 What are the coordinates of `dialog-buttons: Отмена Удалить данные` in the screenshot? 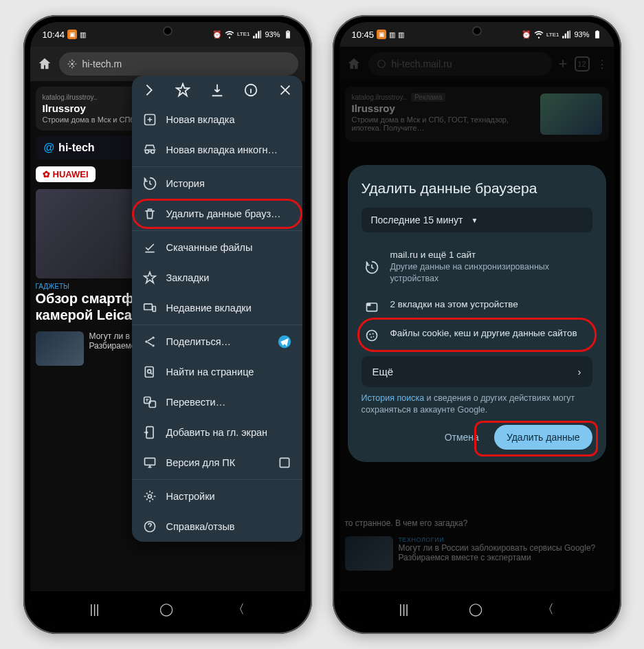 It's located at (477, 437).